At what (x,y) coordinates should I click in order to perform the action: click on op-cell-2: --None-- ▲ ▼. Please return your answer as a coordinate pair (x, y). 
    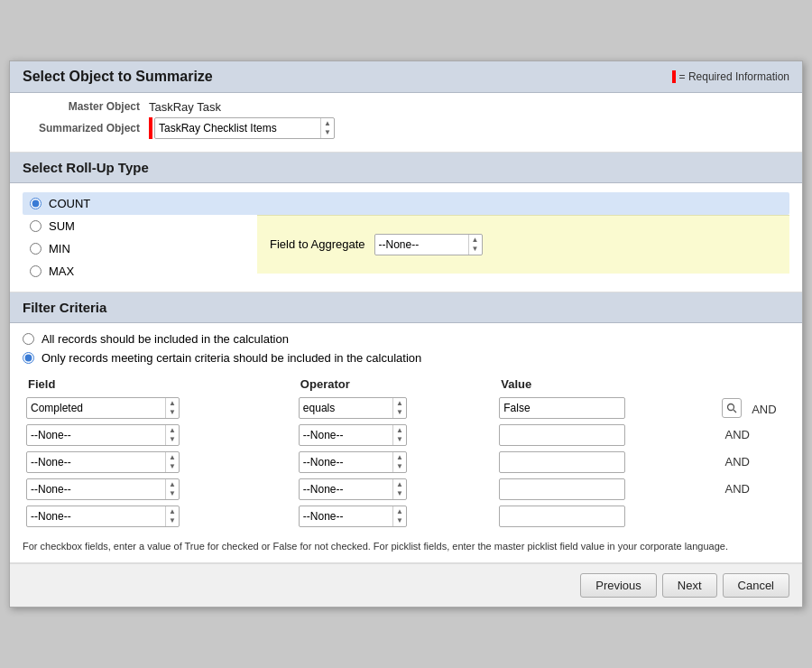
    Looking at the image, I should click on (395, 435).